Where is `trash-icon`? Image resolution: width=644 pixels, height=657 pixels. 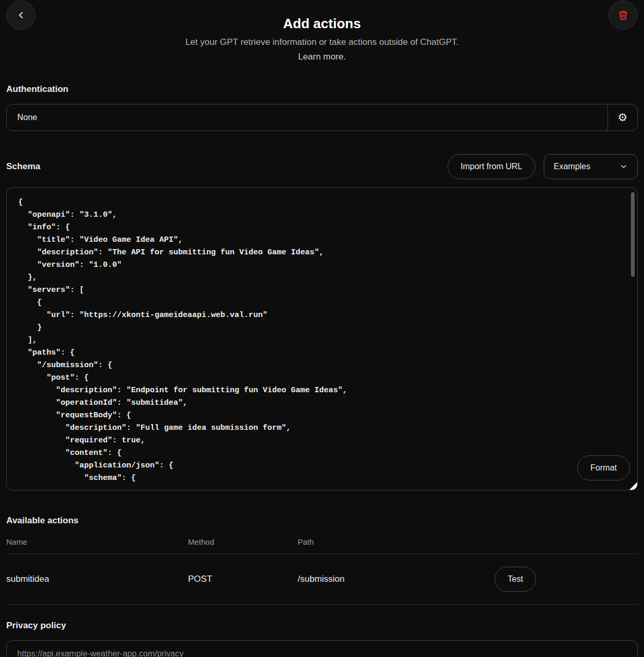
trash-icon is located at coordinates (623, 15).